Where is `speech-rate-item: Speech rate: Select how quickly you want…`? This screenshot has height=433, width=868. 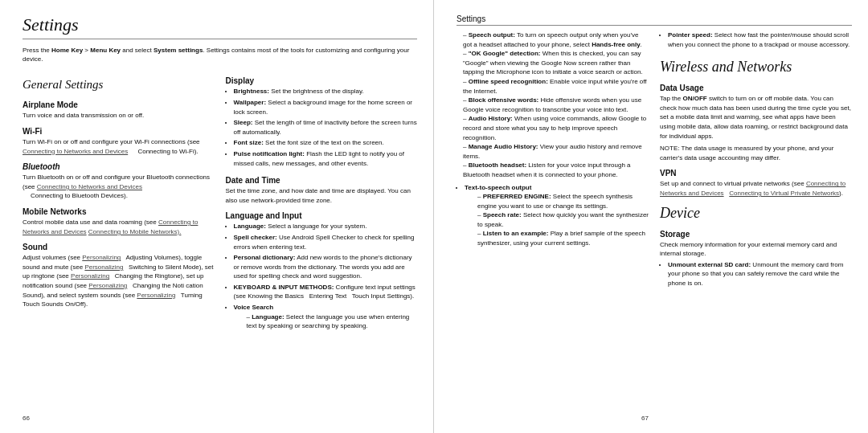 speech-rate-item: Speech rate: Select how quickly you want… is located at coordinates (563, 220).